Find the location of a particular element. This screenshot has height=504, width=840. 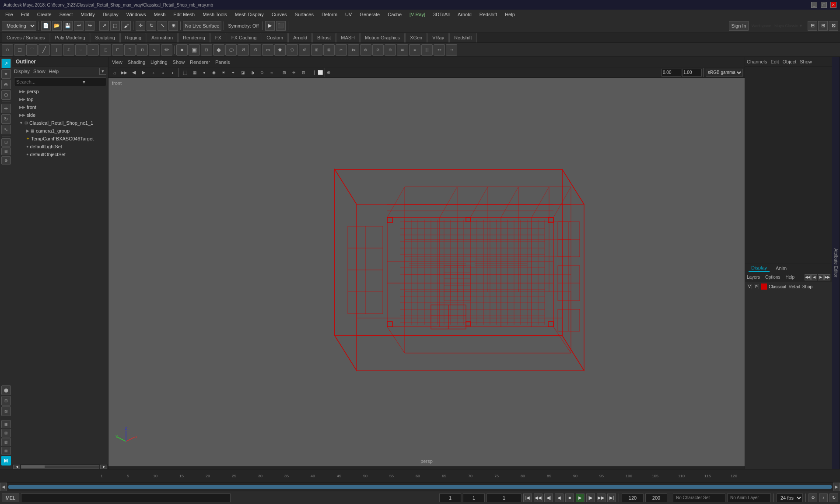

swirl-tool: ꝏ is located at coordinates (268, 50).